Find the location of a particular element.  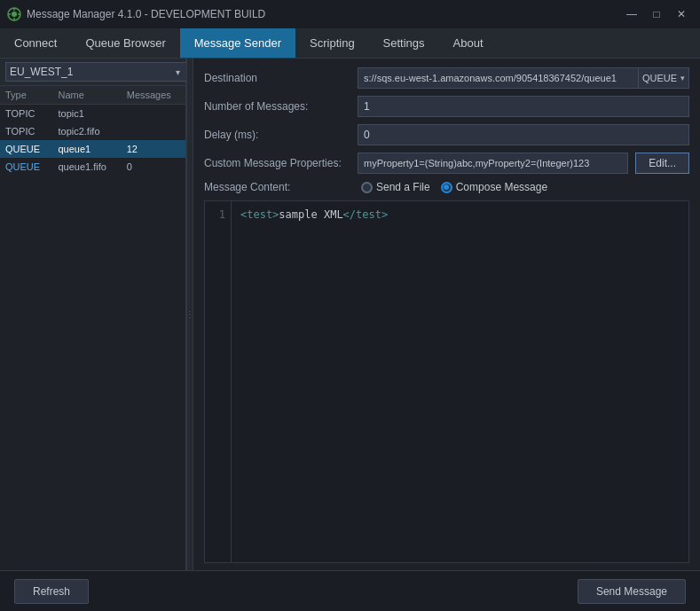

radio-send-file-label: Send a File is located at coordinates (403, 187).